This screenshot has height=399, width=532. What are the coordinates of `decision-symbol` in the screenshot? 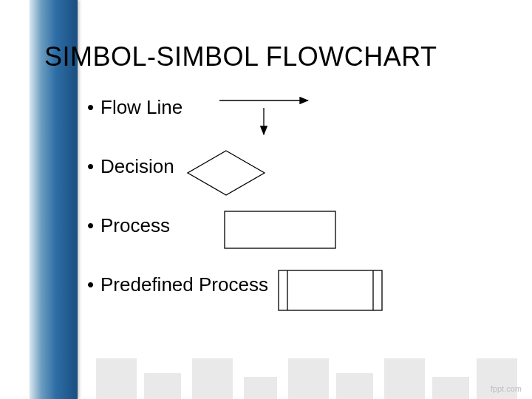 It's located at (338, 185).